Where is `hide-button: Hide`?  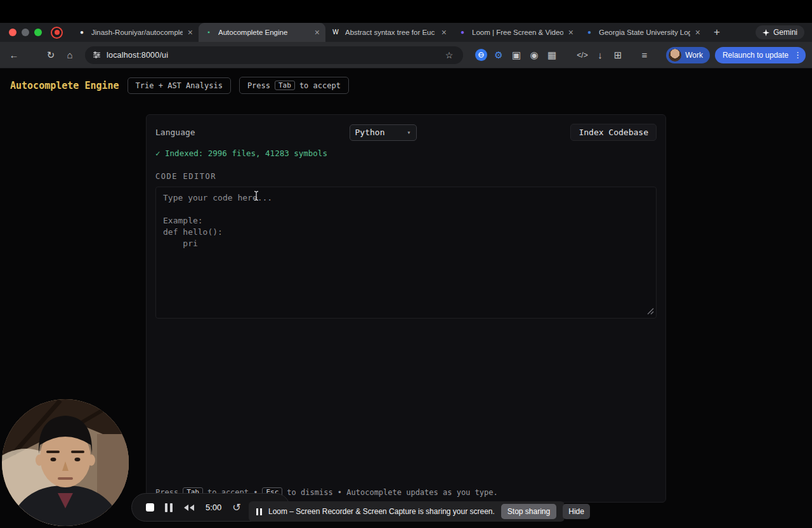
hide-button: Hide is located at coordinates (576, 512).